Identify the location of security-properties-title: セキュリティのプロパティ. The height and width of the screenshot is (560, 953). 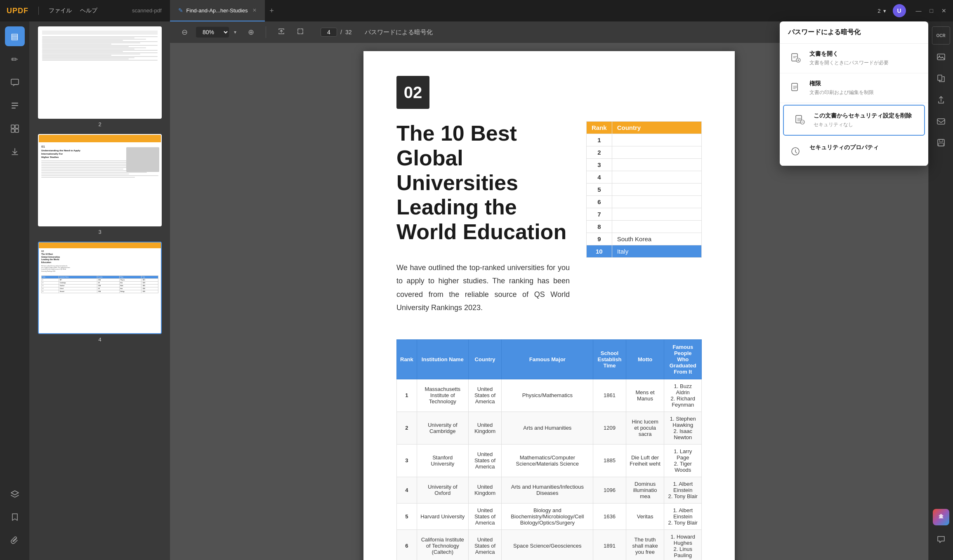
(865, 148).